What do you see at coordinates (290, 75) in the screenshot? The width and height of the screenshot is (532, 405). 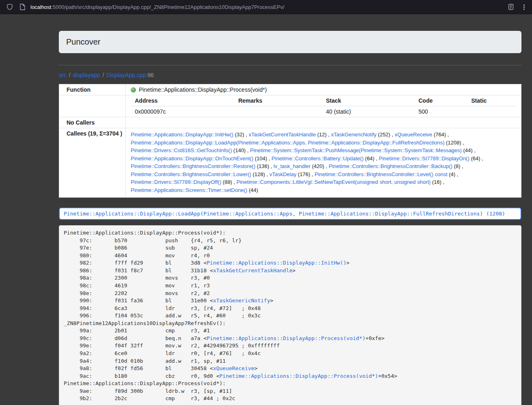 I see `breadcrumb: src/displayapp/DisplayApp.cpp:86` at bounding box center [290, 75].